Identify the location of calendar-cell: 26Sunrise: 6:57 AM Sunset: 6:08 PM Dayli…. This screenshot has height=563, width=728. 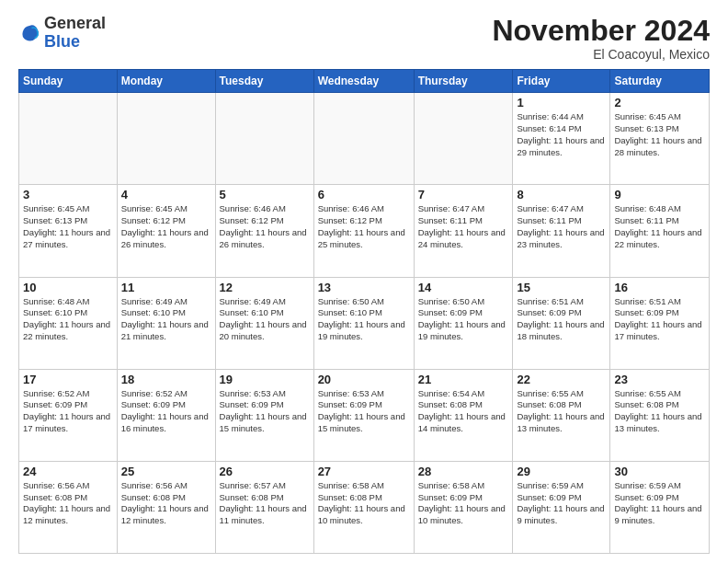
(265, 507).